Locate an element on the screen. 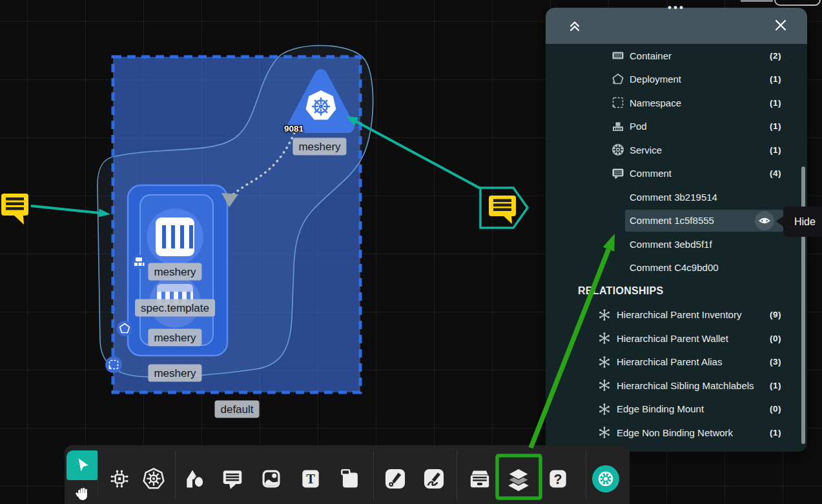 The height and width of the screenshot is (504, 822). text-icon: T is located at coordinates (311, 479).